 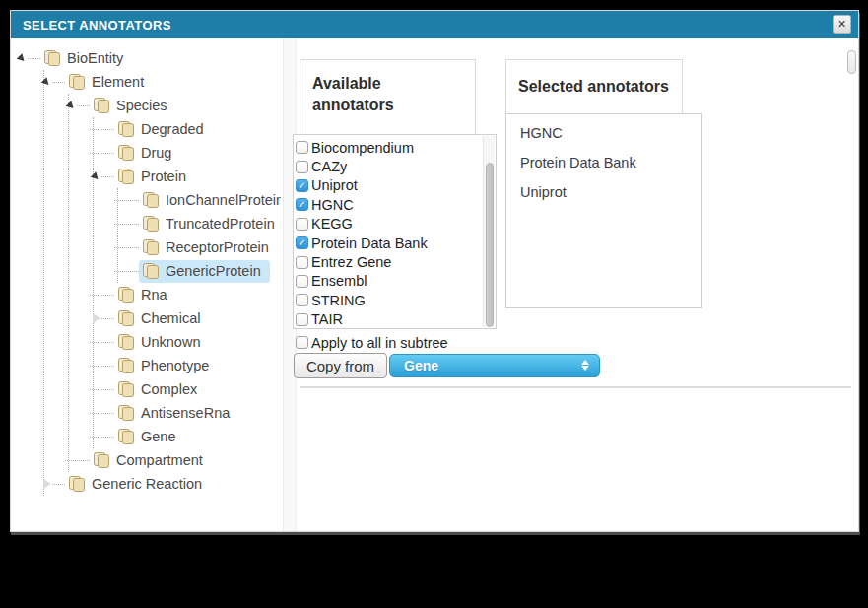 I want to click on tree-node-box: AntisenseRna, so click(x=176, y=414).